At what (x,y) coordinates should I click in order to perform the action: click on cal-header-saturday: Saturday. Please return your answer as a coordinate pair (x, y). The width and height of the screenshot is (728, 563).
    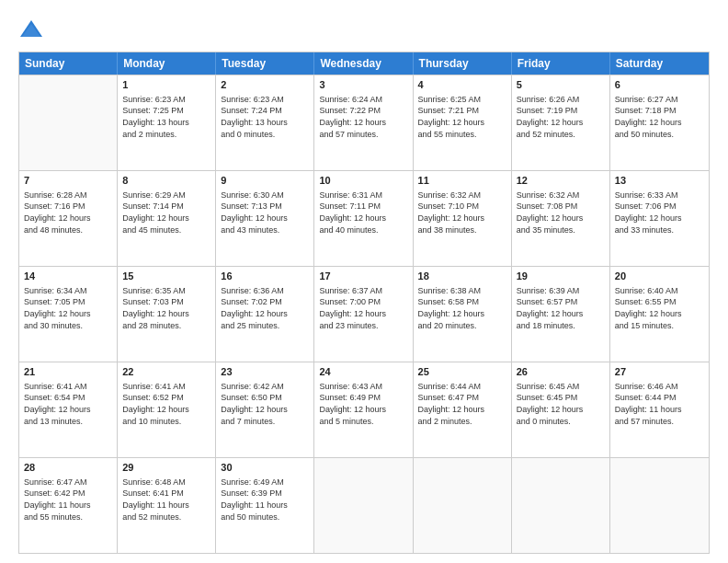
    Looking at the image, I should click on (660, 63).